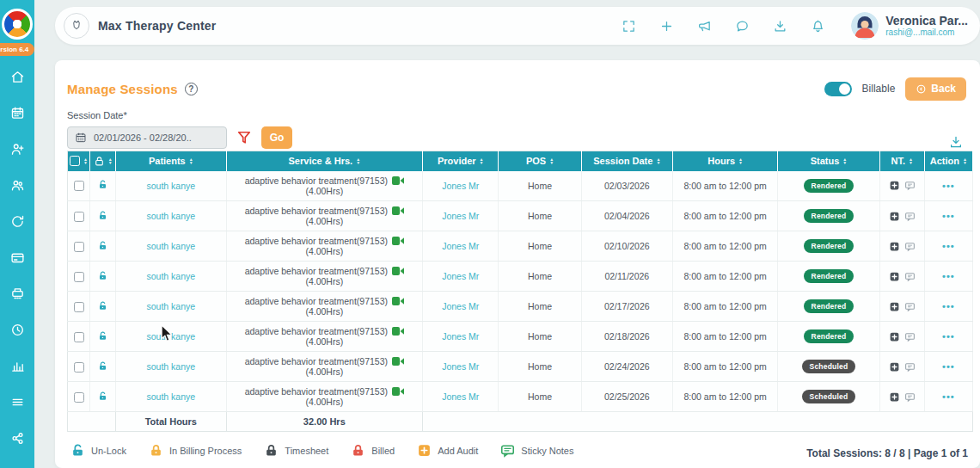  What do you see at coordinates (910, 26) in the screenshot?
I see `user-menu: Veronica Par... rashi@...mail.com` at bounding box center [910, 26].